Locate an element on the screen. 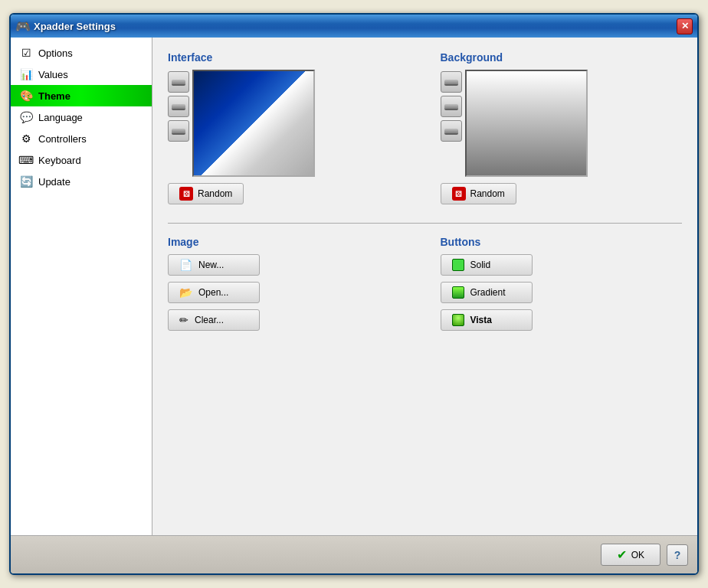 The height and width of the screenshot is (588, 708). interface-preview-area is located at coordinates (289, 123).